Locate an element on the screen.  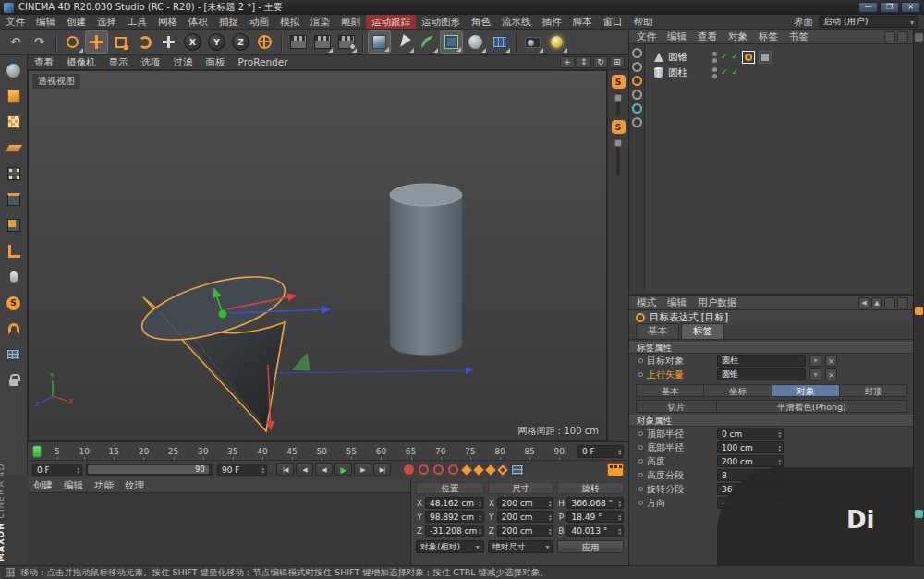
polygons-mode-button is located at coordinates (14, 225).